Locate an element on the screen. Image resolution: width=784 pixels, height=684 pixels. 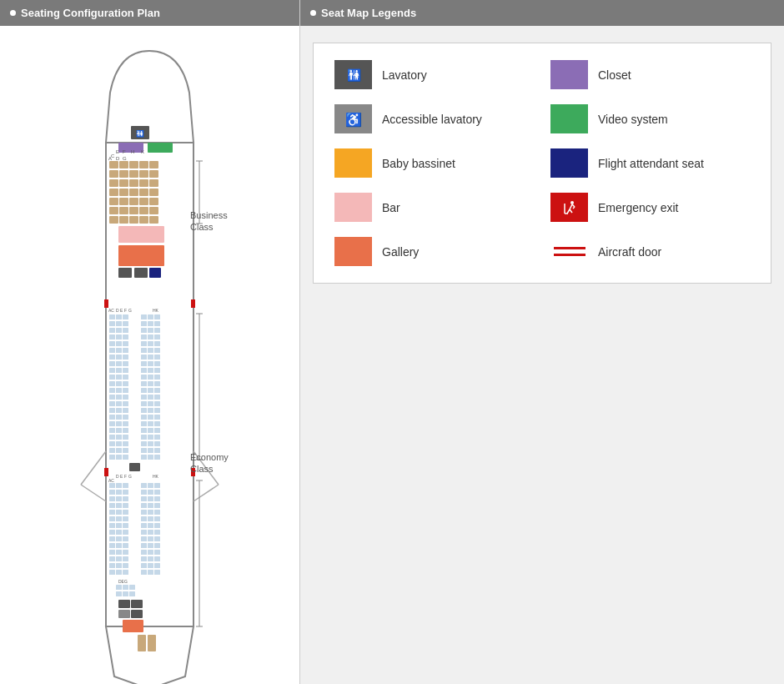
svg-text: D is located at coordinates (118, 310).